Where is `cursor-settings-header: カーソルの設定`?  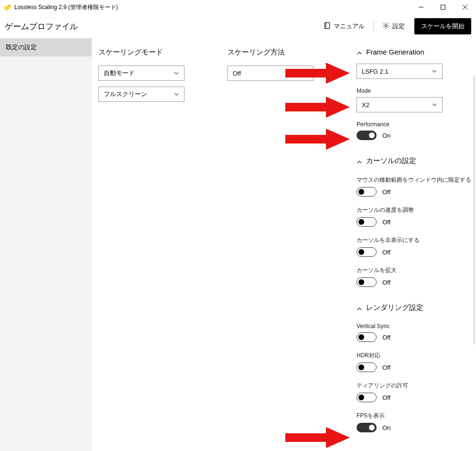
cursor-settings-header: カーソルの設定 is located at coordinates (414, 161).